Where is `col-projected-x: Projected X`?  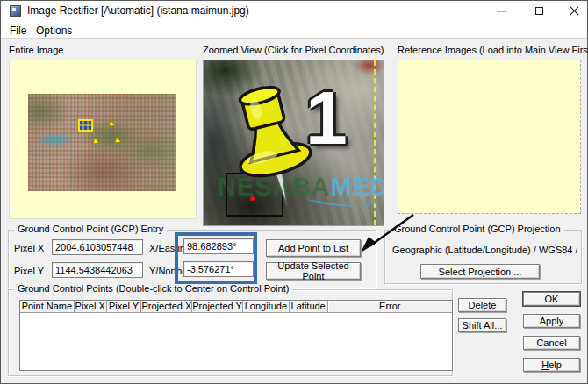 col-projected-x: Projected X is located at coordinates (167, 307).